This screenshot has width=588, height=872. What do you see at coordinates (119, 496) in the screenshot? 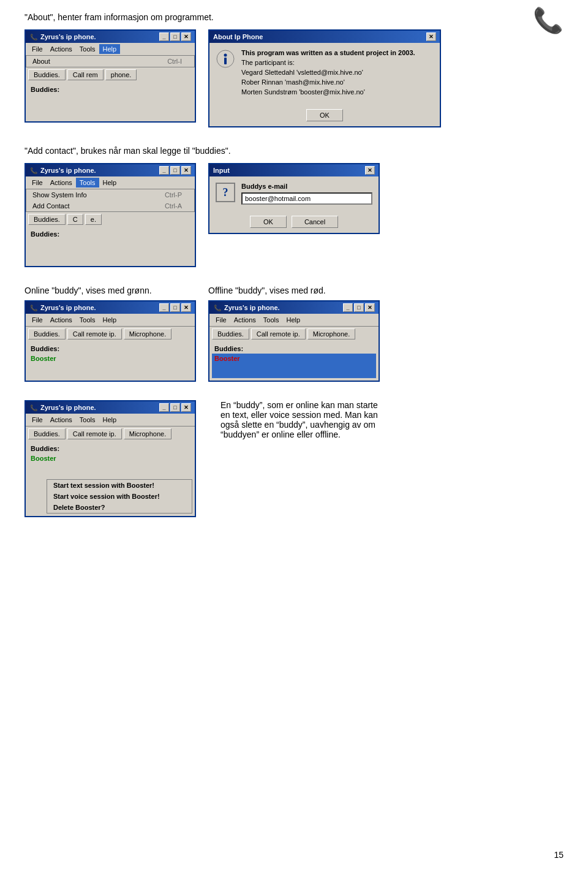
I see `ctx-start-voice: Start voice session with Booster!` at bounding box center [119, 496].